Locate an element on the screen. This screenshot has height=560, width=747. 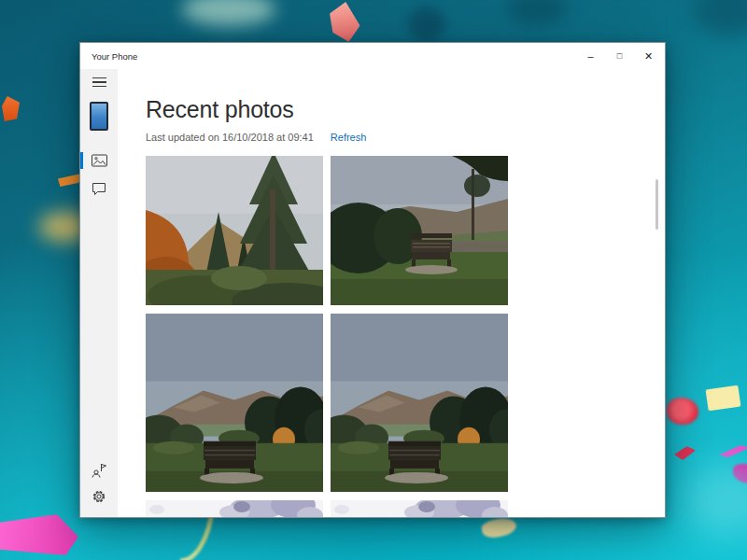
photos-icon is located at coordinates (99, 161).